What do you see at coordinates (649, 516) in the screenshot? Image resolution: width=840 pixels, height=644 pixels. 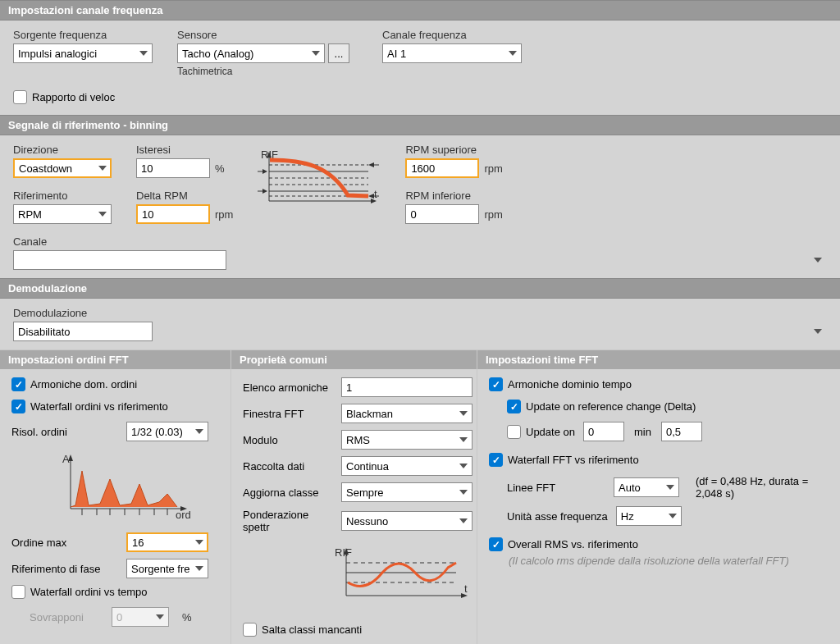 I see `freq-unit-select: Hz` at bounding box center [649, 516].